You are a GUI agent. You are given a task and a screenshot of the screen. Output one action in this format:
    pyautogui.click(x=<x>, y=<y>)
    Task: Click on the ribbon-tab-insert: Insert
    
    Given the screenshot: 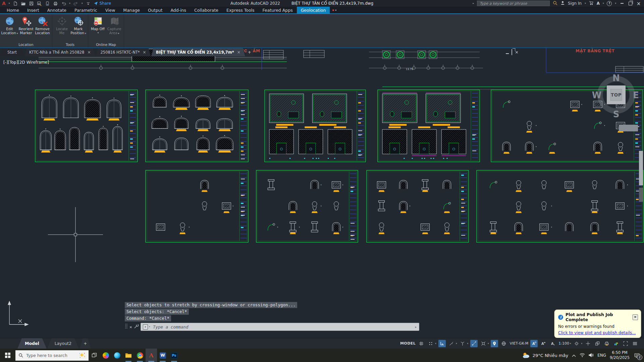 What is the action you would take?
    pyautogui.click(x=33, y=10)
    